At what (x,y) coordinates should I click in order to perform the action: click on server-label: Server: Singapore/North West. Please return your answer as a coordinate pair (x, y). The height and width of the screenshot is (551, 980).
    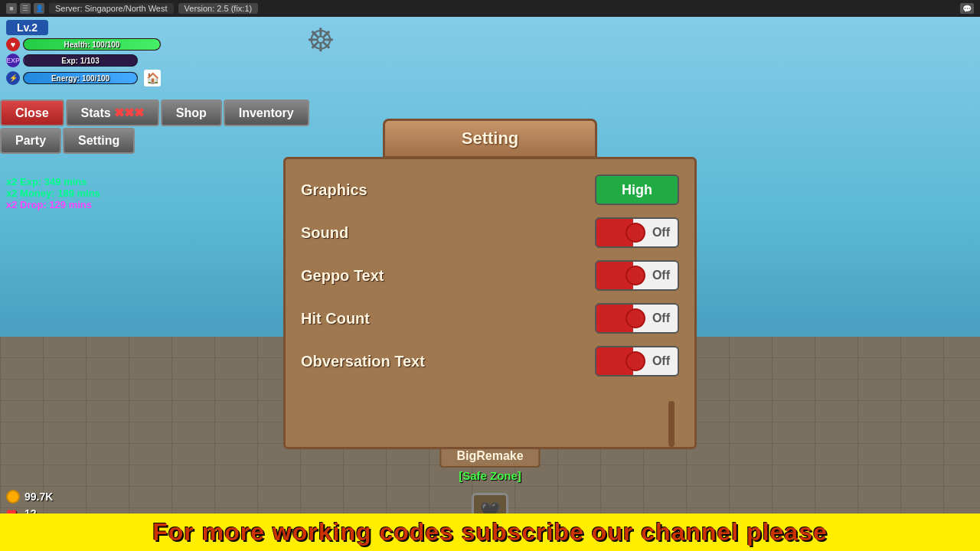
    Looking at the image, I should click on (112, 8).